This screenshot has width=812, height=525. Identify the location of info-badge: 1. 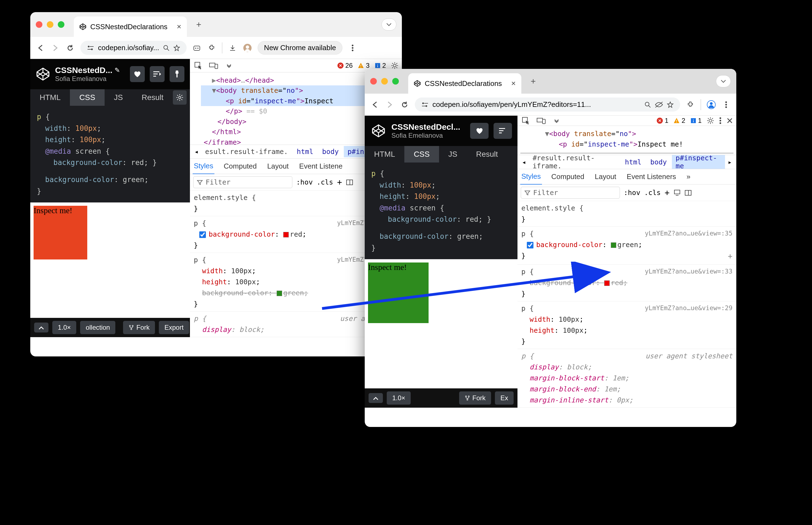
(696, 121).